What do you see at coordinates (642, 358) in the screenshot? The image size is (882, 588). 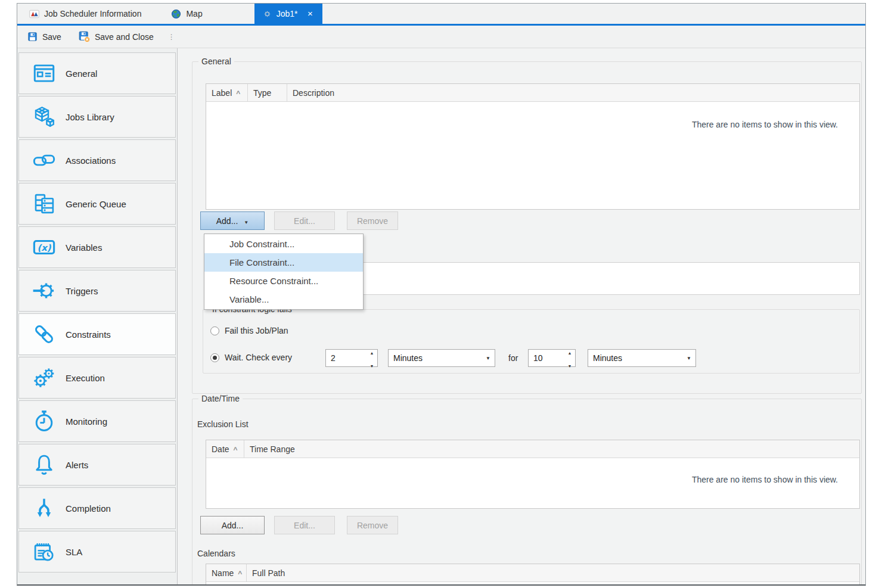 I see `for-unit-select: Minutes` at bounding box center [642, 358].